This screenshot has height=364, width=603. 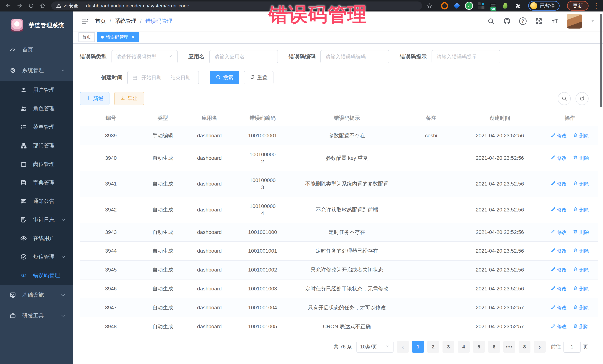 I want to click on browser-update-button: 更新, so click(x=578, y=6).